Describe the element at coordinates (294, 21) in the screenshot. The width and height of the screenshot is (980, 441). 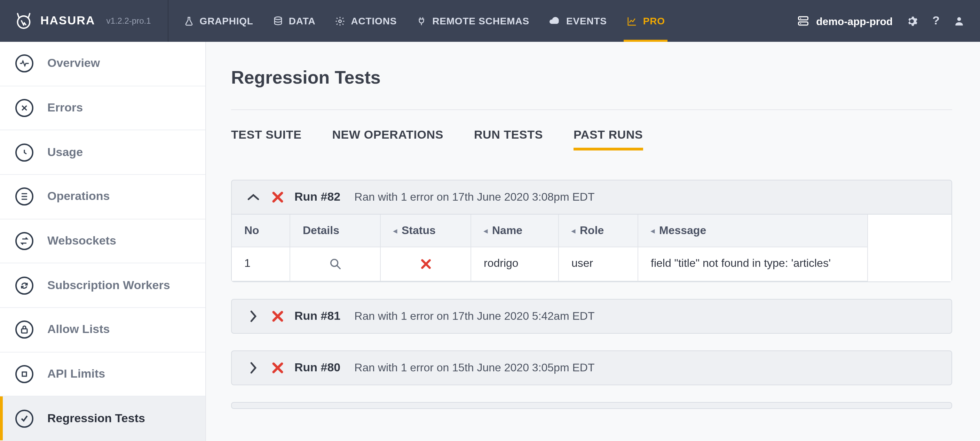
I see `nav-data: DATA` at that location.